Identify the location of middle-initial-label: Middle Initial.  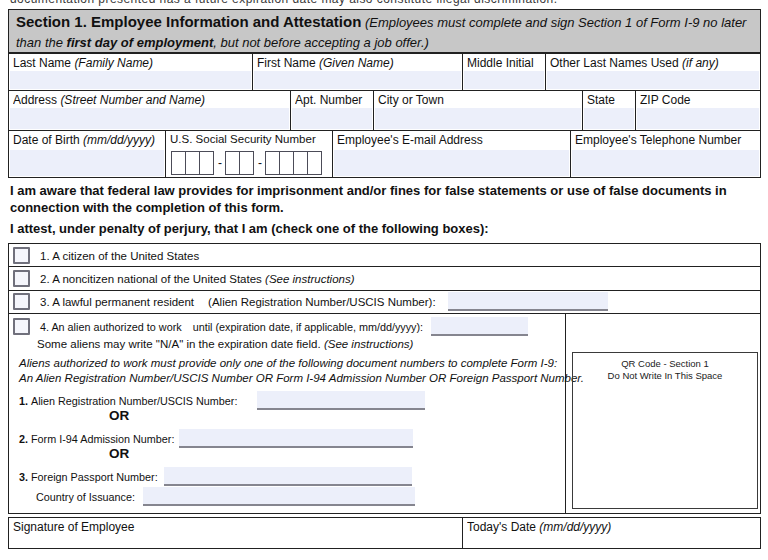
(505, 63).